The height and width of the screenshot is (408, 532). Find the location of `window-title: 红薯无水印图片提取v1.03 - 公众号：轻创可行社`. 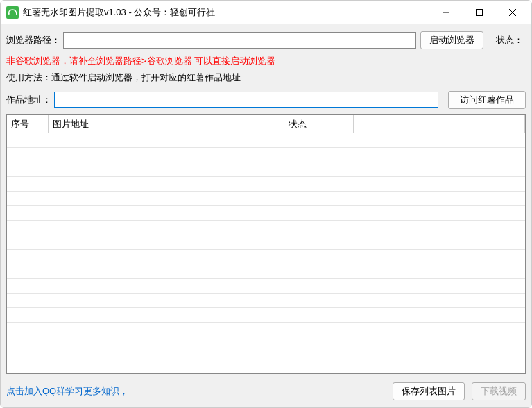

window-title: 红薯无水印图片提取v1.03 - 公众号：轻创可行社 is located at coordinates (226, 12).